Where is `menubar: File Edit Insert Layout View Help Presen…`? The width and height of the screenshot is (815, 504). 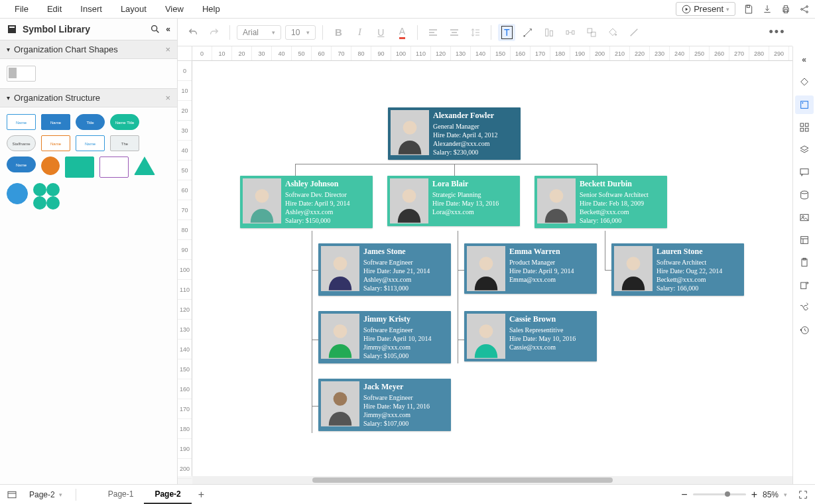
menubar: File Edit Insert Layout View Help Presen… is located at coordinates (407, 9).